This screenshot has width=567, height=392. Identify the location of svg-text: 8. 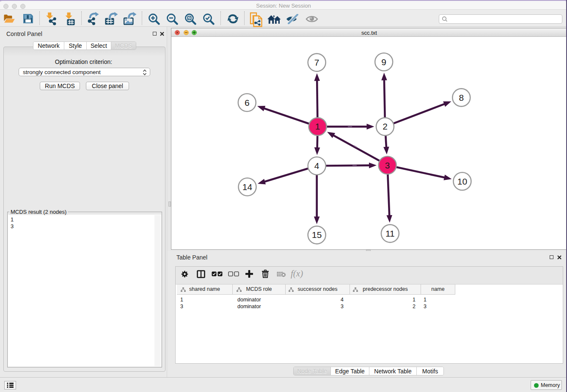
(461, 97).